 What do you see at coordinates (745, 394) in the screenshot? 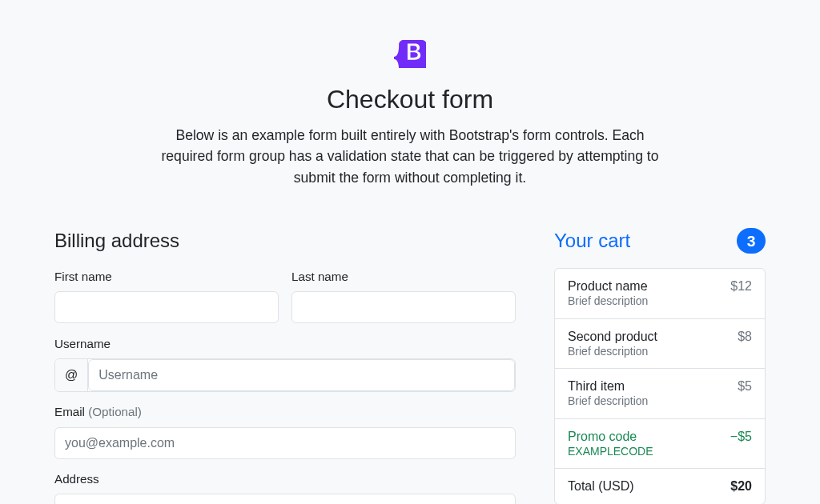
I see `cart-item-price: $5` at bounding box center [745, 394].